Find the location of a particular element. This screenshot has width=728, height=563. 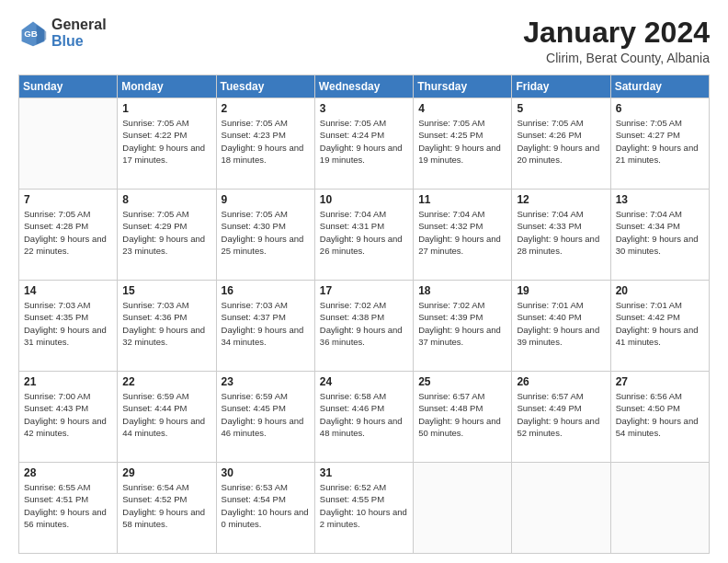

day-info: Sunrise: 6:59 AMSunset: 4:45 PMDaylight:… is located at coordinates (266, 414).